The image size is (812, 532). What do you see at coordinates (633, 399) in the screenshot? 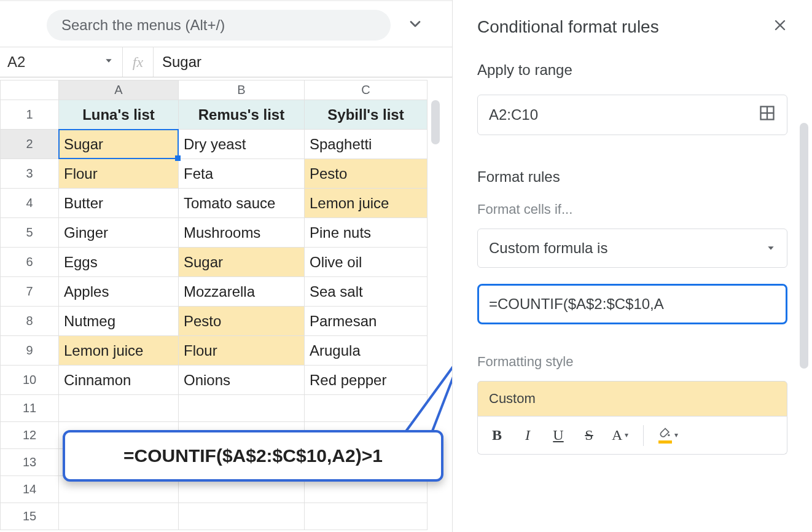
I see `style-preview: Custom` at bounding box center [633, 399].